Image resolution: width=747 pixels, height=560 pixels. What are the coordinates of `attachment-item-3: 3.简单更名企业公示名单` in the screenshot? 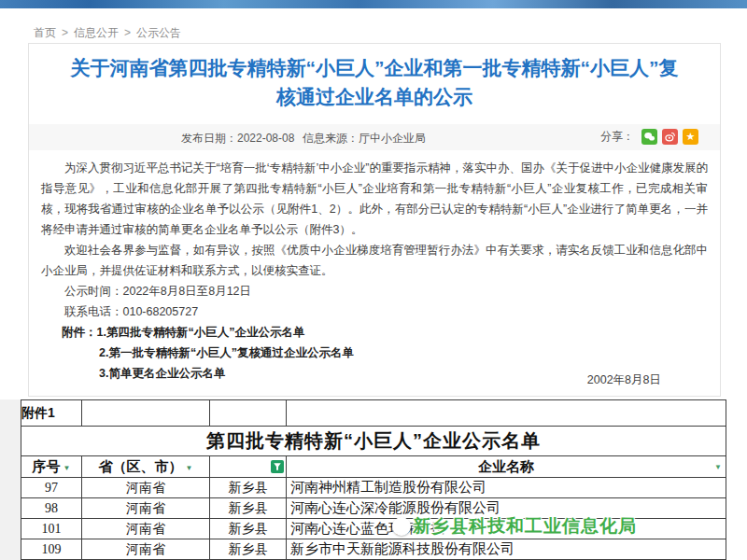 It's located at (162, 373).